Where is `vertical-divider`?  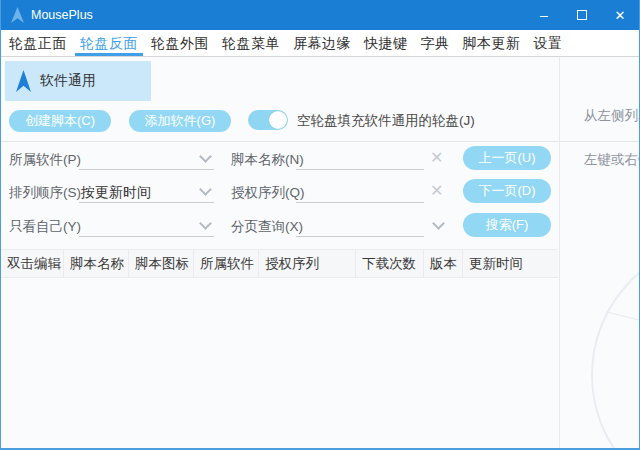
vertical-divider is located at coordinates (560, 252).